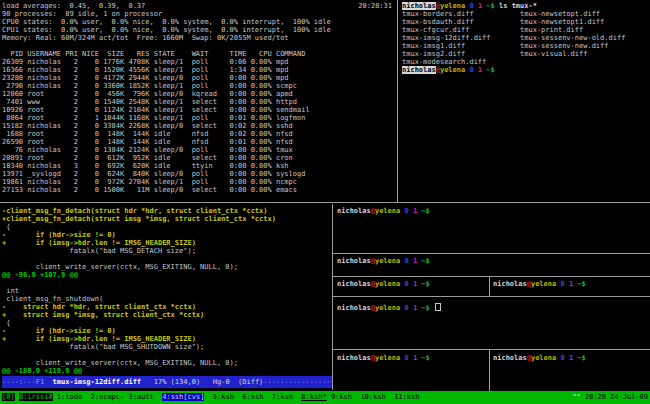  Describe the element at coordinates (183, 397) in the screenshot. I see `status-window: 4:ssh[cvs]` at that location.